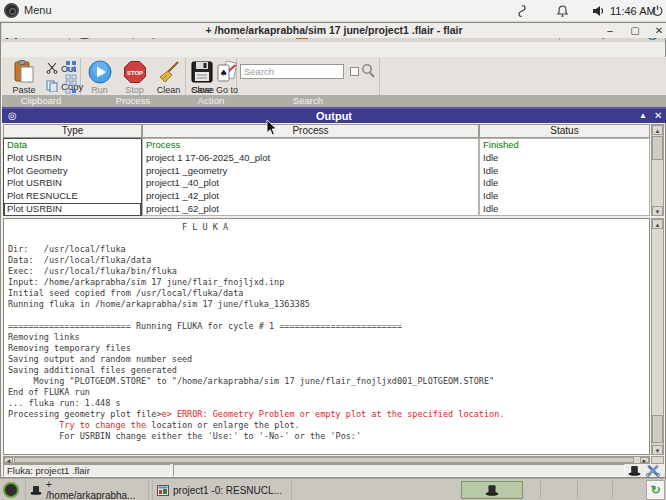 The width and height of the screenshot is (666, 500). Describe the element at coordinates (310, 146) in the screenshot. I see `table-cell-process: Process` at that location.